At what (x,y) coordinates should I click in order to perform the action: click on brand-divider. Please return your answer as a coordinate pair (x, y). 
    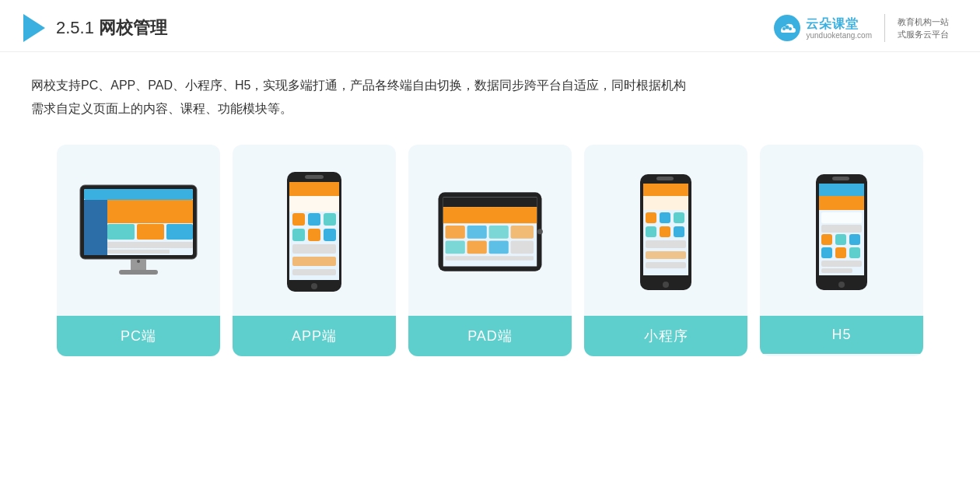
    Looking at the image, I should click on (885, 28).